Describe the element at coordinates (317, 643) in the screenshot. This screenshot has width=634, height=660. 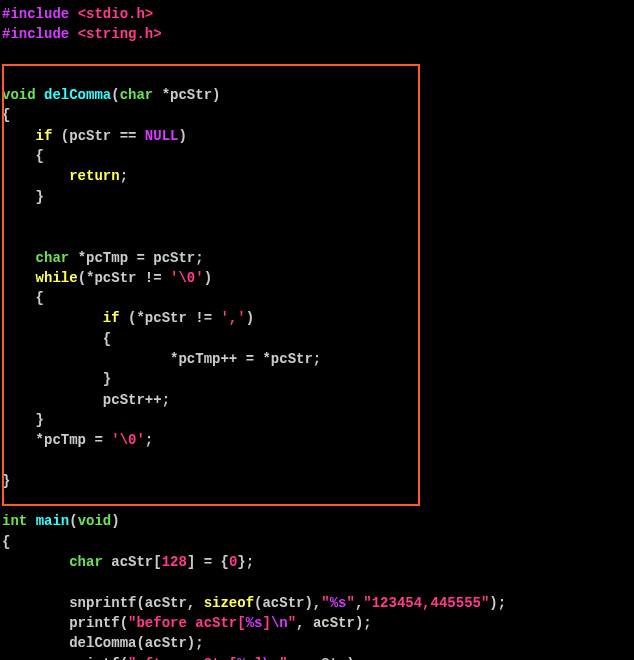
I see `code-line: delComma(acStr);` at that location.